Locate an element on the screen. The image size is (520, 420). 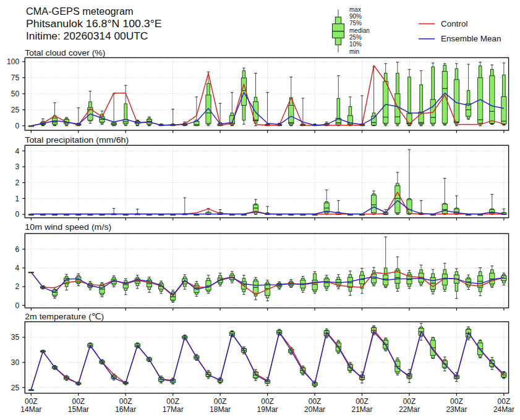
svg-text: Control is located at coordinates (454, 23).